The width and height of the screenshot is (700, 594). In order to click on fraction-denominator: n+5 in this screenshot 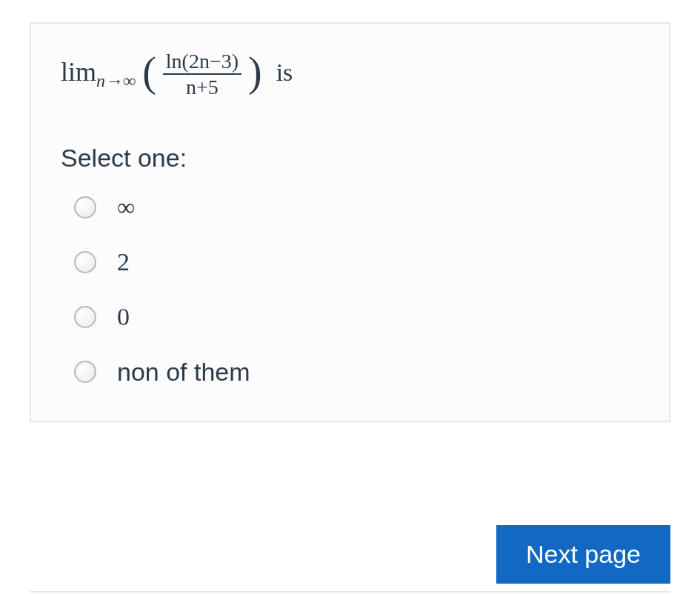, I will do `click(202, 87)`.